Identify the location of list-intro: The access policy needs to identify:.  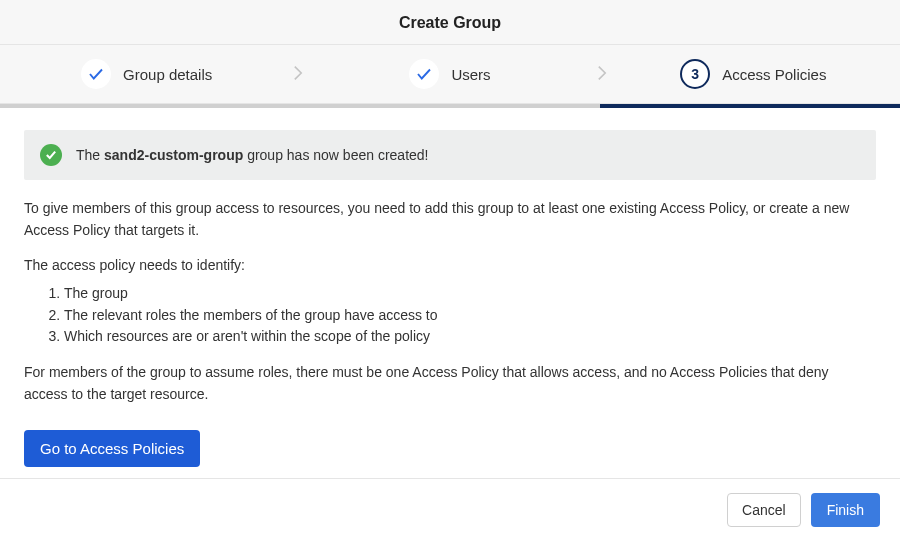
(450, 266).